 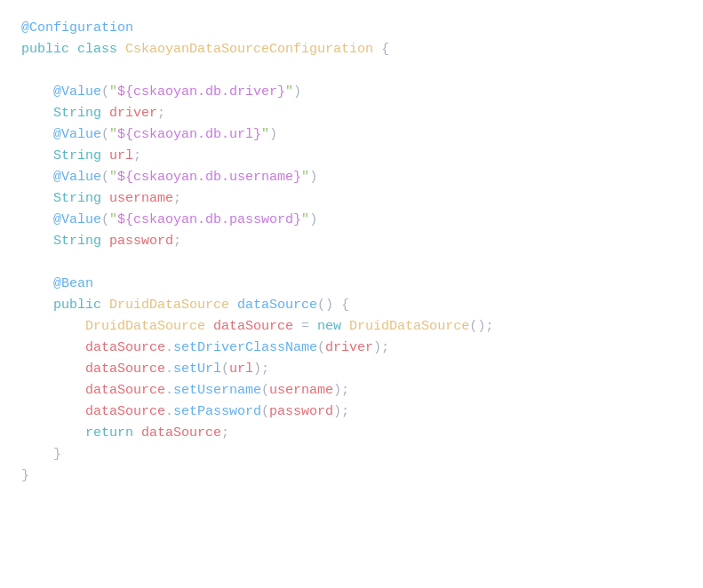 What do you see at coordinates (352, 369) in the screenshot?
I see `code-line-17: dataSource.setUrl(url);` at bounding box center [352, 369].